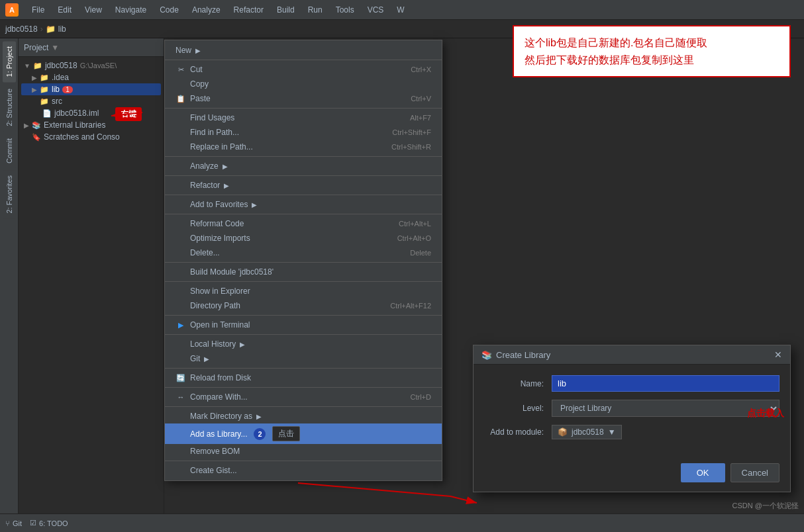 This screenshot has width=804, height=532. I want to click on ctx-mark-dir: Mark Directory as ▶, so click(303, 416).